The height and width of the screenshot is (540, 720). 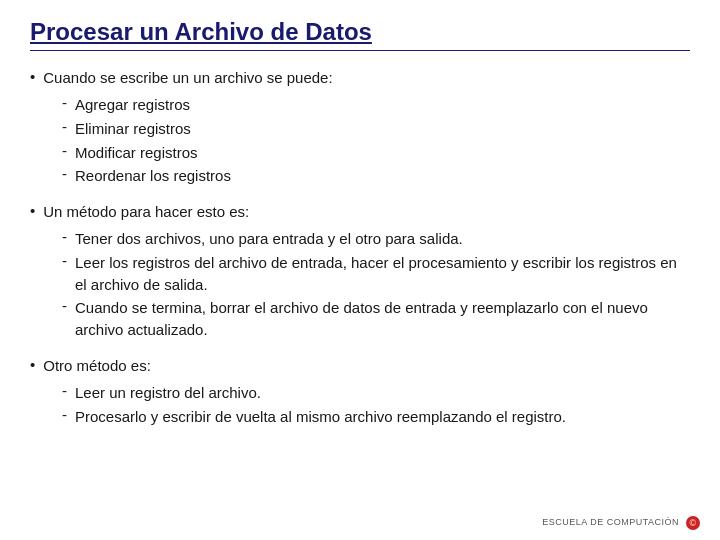 I want to click on item-text: Cuando se termina, borrar el archivo de …, so click(x=382, y=319).